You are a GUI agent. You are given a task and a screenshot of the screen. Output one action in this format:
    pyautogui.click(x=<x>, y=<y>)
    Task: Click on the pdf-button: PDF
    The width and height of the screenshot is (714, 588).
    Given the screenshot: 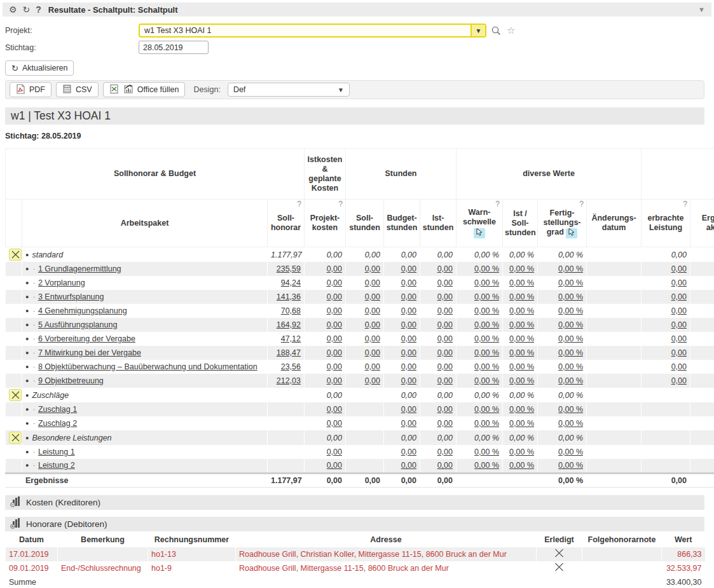 What is the action you would take?
    pyautogui.click(x=31, y=90)
    